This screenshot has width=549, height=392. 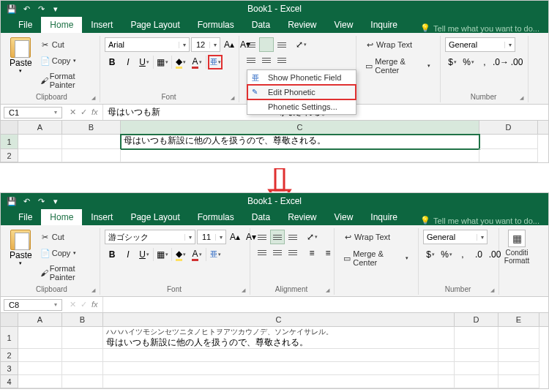 I want to click on tab-insert-2: Insert, so click(x=102, y=217).